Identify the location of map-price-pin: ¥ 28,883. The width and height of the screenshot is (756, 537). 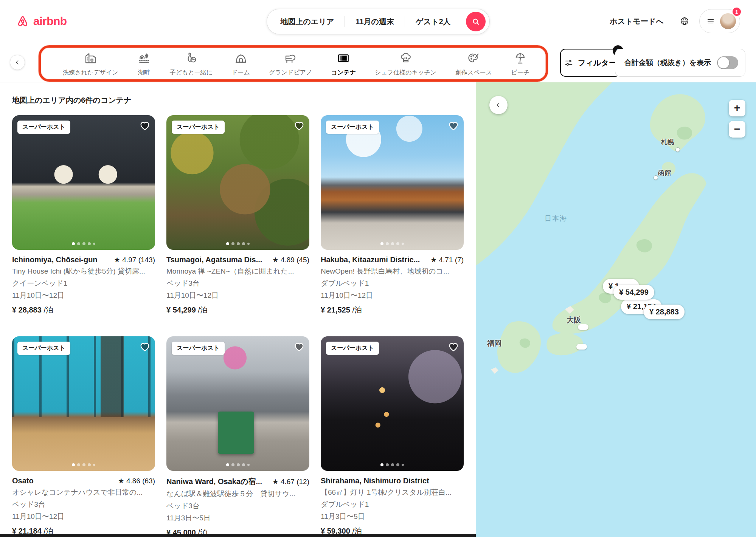
(664, 312).